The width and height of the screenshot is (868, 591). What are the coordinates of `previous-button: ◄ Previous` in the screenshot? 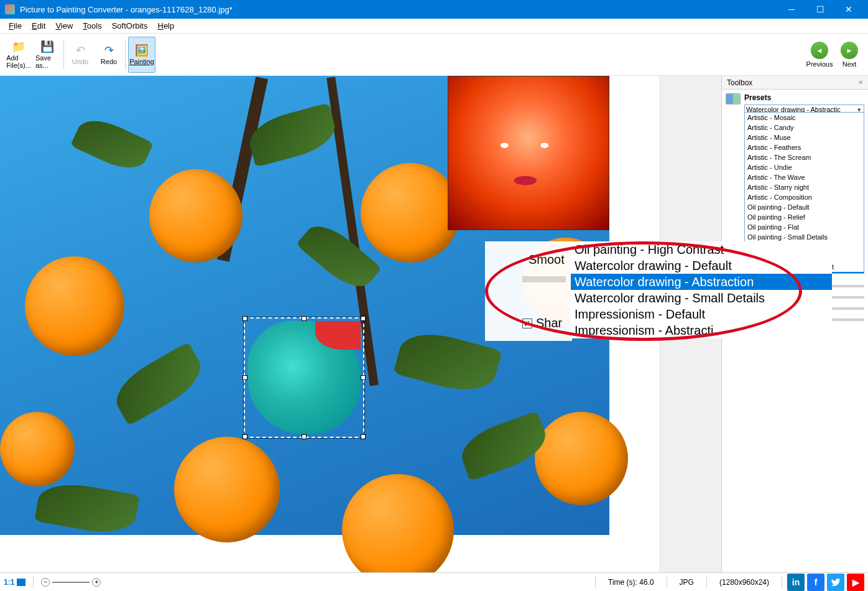 It's located at (820, 55).